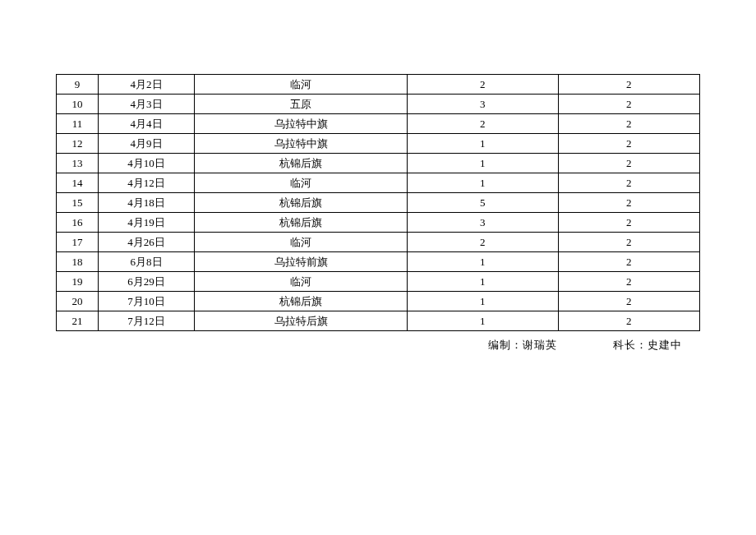 The width and height of the screenshot is (756, 535). What do you see at coordinates (77, 203) in the screenshot?
I see `cell-idx: 15` at bounding box center [77, 203].